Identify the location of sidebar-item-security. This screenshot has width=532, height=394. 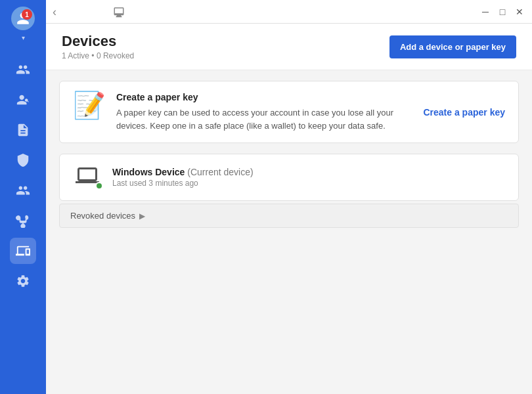
(23, 160).